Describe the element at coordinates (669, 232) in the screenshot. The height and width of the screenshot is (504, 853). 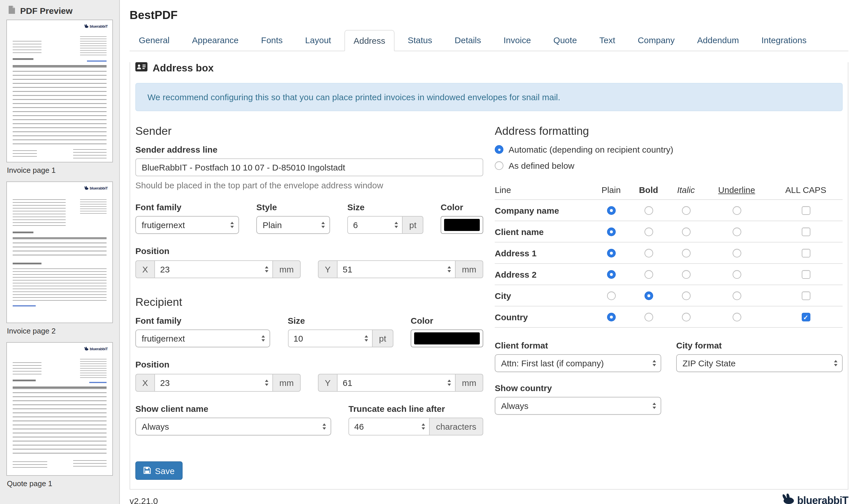
I see `format-row: Client name` at that location.